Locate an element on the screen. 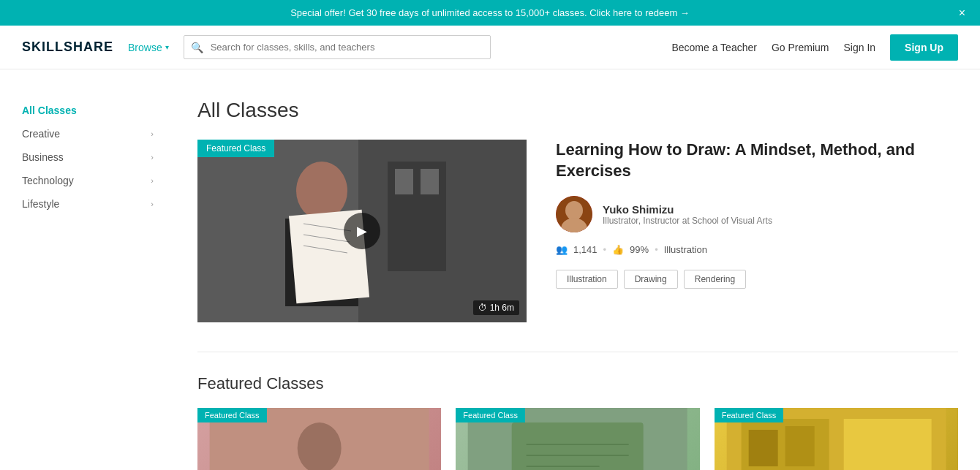 This screenshot has width=980, height=470. section-divider is located at coordinates (578, 352).